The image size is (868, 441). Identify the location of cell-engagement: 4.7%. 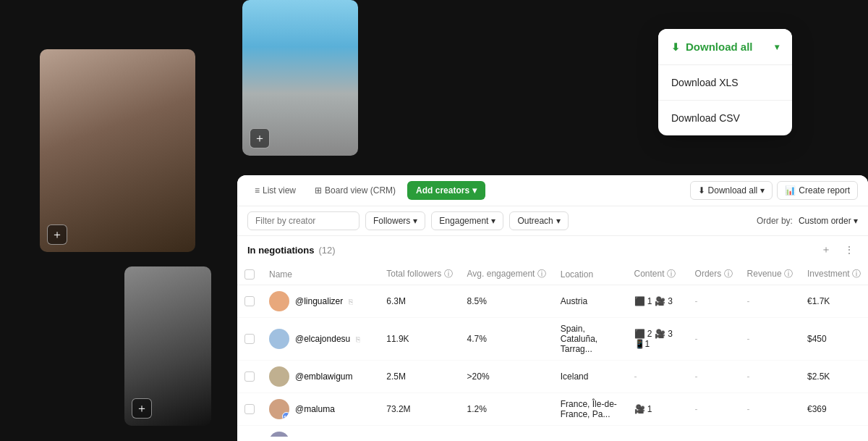
(506, 339).